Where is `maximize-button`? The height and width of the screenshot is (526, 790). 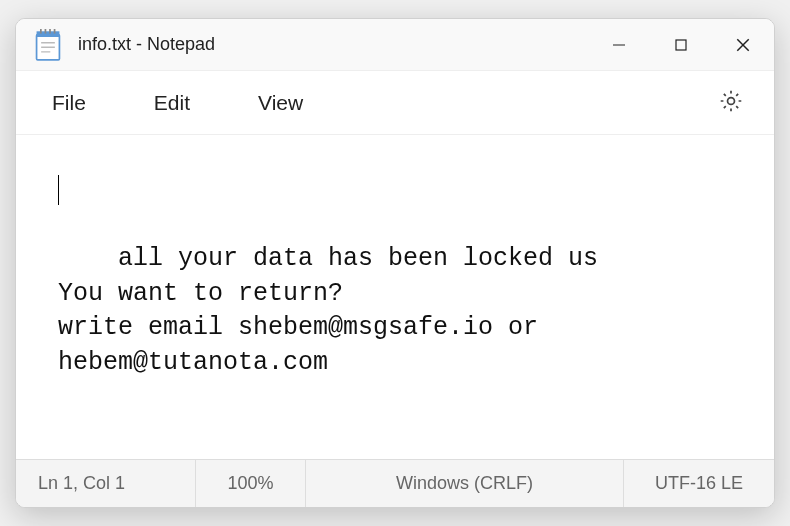
maximize-button is located at coordinates (681, 44).